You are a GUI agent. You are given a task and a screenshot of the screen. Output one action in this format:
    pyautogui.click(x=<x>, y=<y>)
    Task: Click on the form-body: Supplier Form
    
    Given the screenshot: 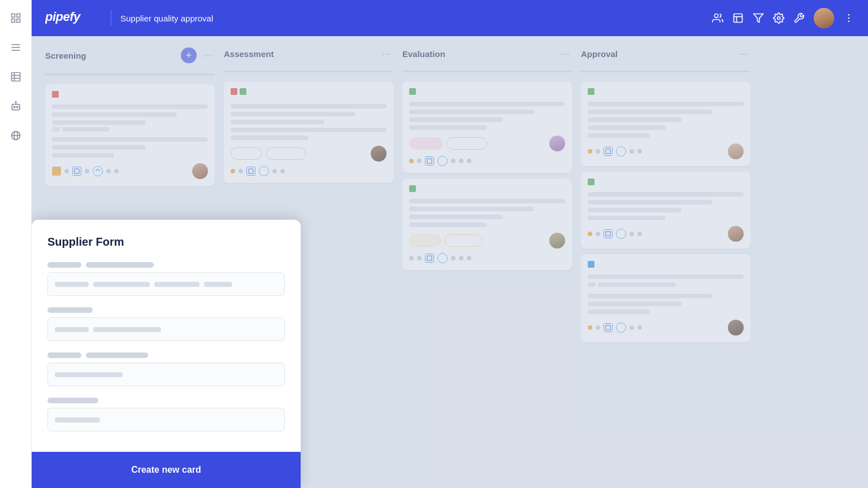 What is the action you would take?
    pyautogui.click(x=166, y=336)
    